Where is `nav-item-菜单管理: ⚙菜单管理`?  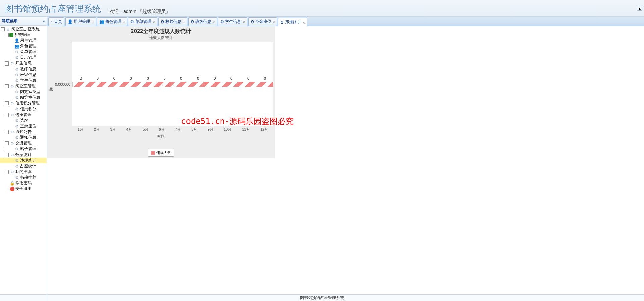
nav-item-菜单管理: ⚙菜单管理 is located at coordinates (23, 52).